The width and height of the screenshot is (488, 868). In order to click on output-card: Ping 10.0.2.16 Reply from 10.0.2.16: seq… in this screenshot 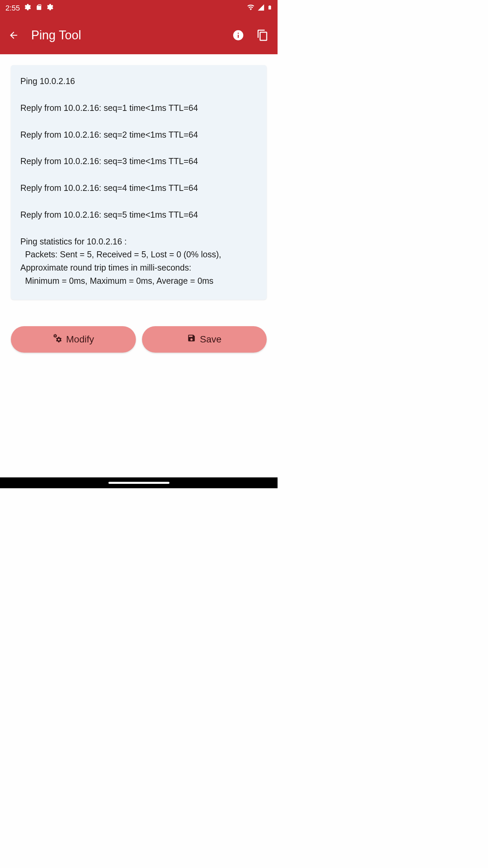, I will do `click(139, 182)`.